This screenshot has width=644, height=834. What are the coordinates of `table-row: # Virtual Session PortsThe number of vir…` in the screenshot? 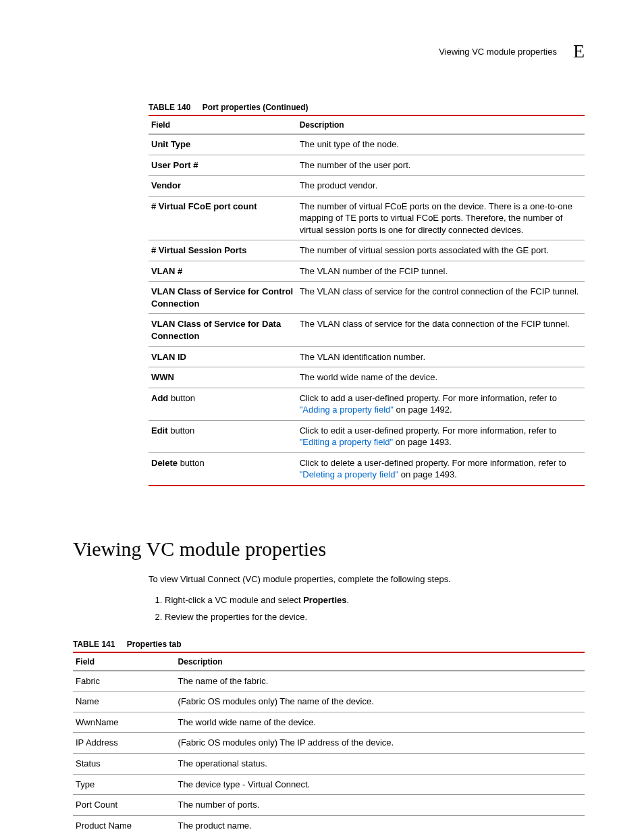 It's located at (367, 251).